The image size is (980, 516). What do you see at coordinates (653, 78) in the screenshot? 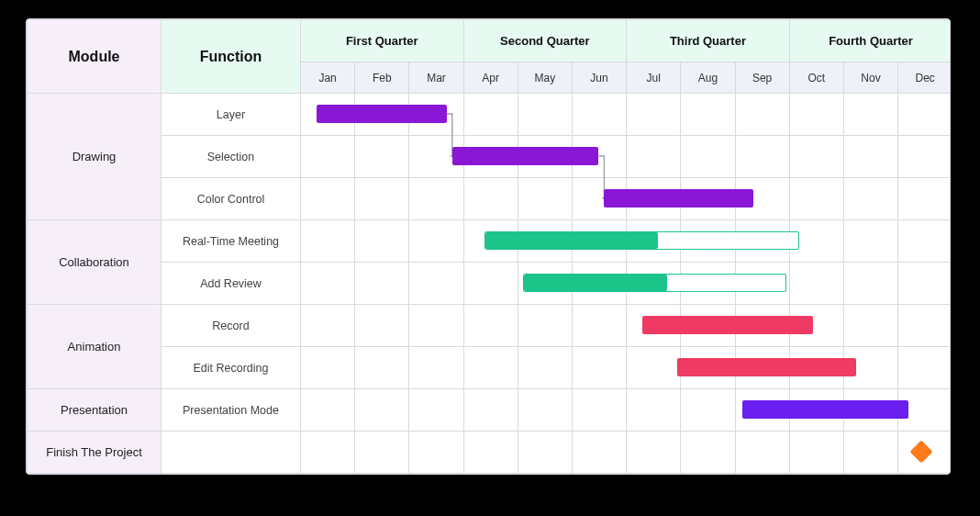
I see `header-month: Jul` at bounding box center [653, 78].